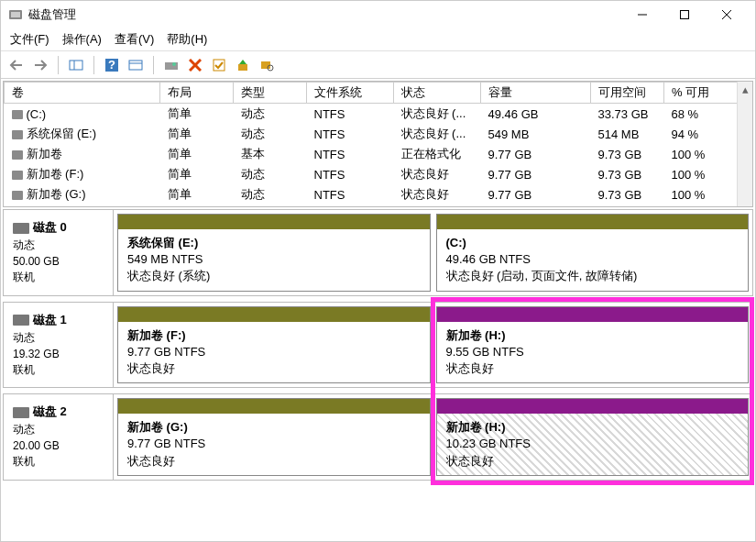 The width and height of the screenshot is (756, 542). I want to click on back-button, so click(16, 65).